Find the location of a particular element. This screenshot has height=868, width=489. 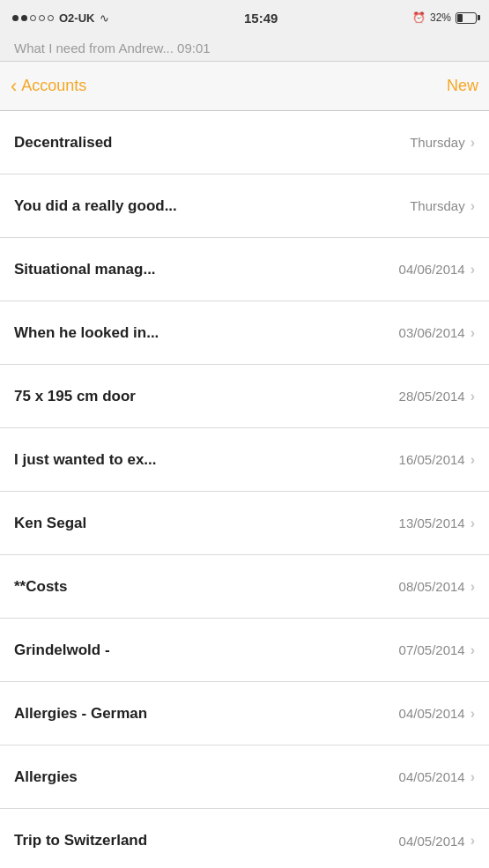

list-item: Decentralised Thursday › is located at coordinates (245, 143).